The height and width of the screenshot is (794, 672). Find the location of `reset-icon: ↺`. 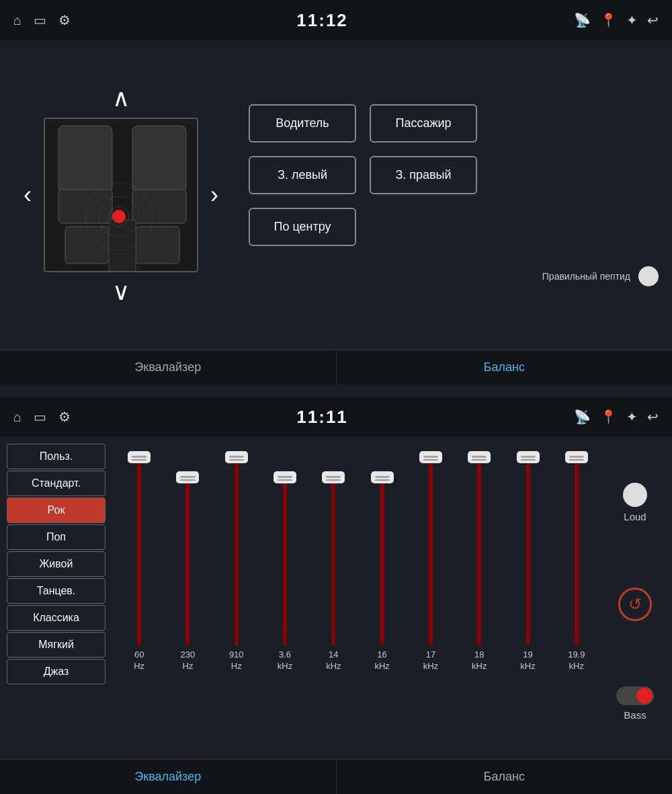

reset-icon: ↺ is located at coordinates (635, 604).